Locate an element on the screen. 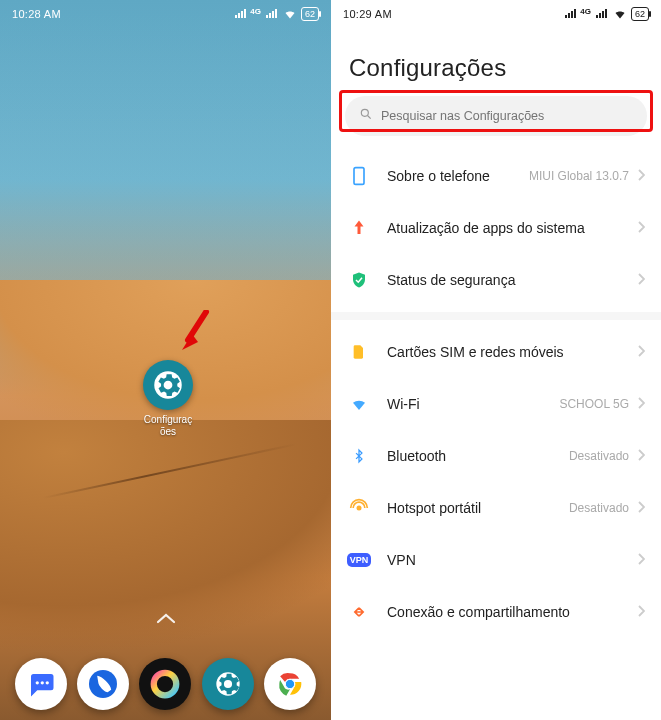 Image resolution: width=661 pixels, height=720 pixels. list-separator is located at coordinates (496, 316).